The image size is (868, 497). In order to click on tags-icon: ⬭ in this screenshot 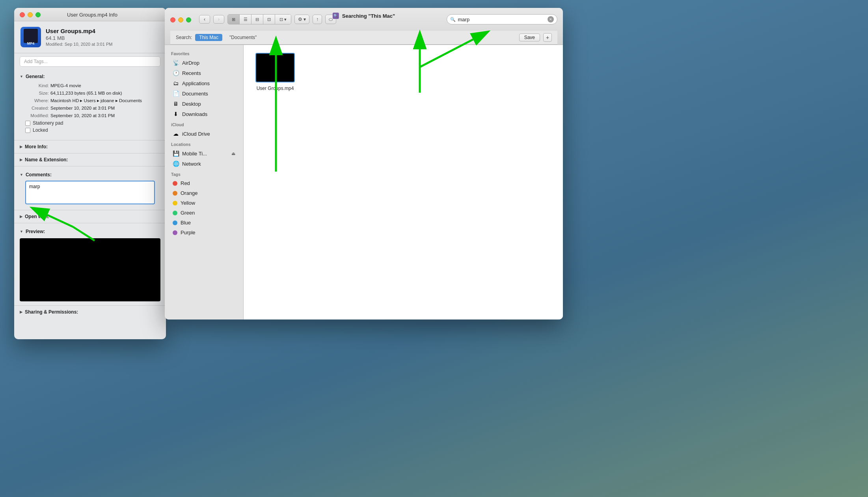, I will do `click(331, 19)`.